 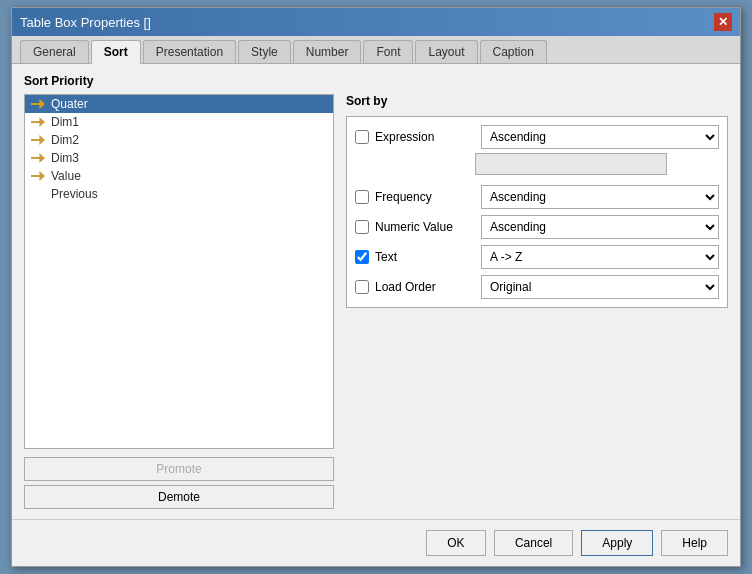 What do you see at coordinates (179, 194) in the screenshot?
I see `list-item: Previous` at bounding box center [179, 194].